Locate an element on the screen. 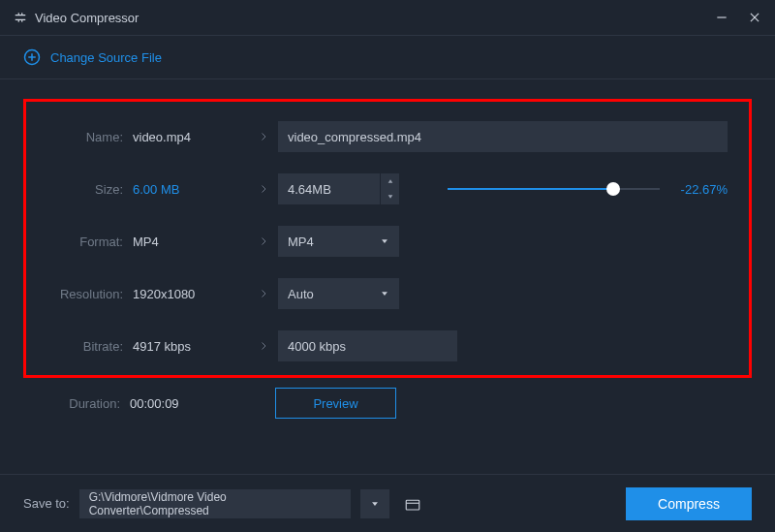 This screenshot has height=532, width=775. output-bitrate-input is located at coordinates (368, 346).